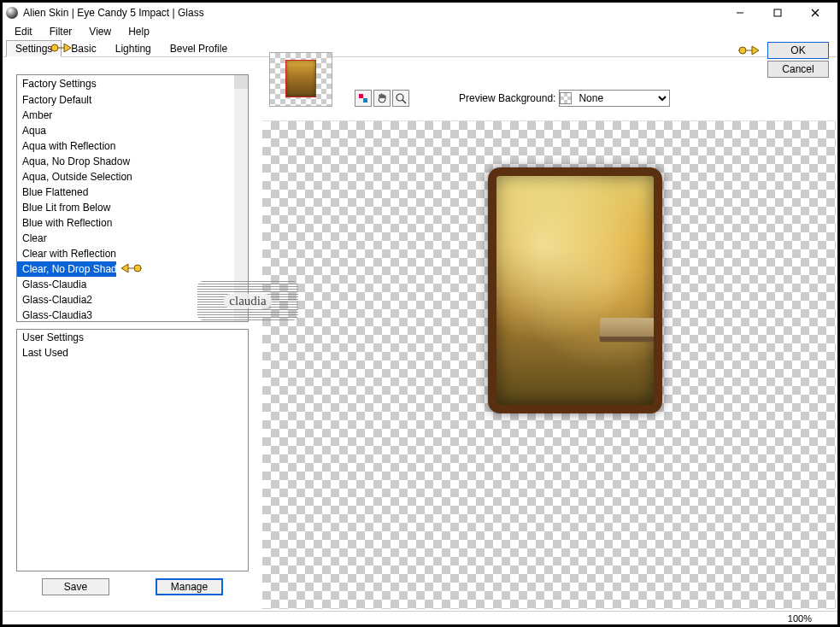 The image size is (840, 627). Describe the element at coordinates (132, 238) in the screenshot. I see `factory-item: Clear` at that location.